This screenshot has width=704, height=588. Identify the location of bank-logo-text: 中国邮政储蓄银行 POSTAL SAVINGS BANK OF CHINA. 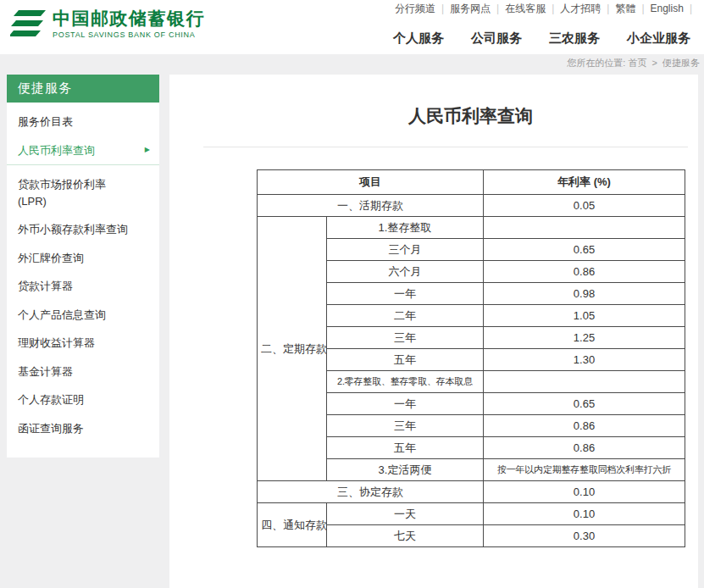
(129, 24).